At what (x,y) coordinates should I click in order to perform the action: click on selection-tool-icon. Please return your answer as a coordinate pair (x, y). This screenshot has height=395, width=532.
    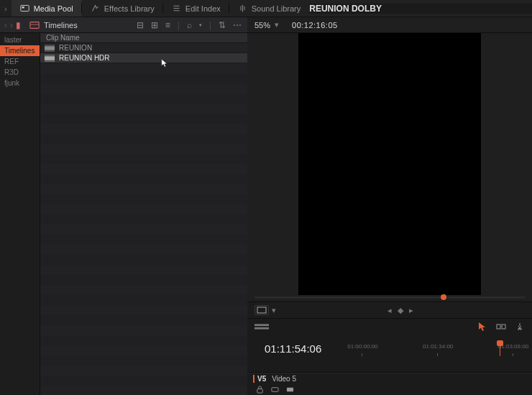
    Looking at the image, I should click on (482, 327).